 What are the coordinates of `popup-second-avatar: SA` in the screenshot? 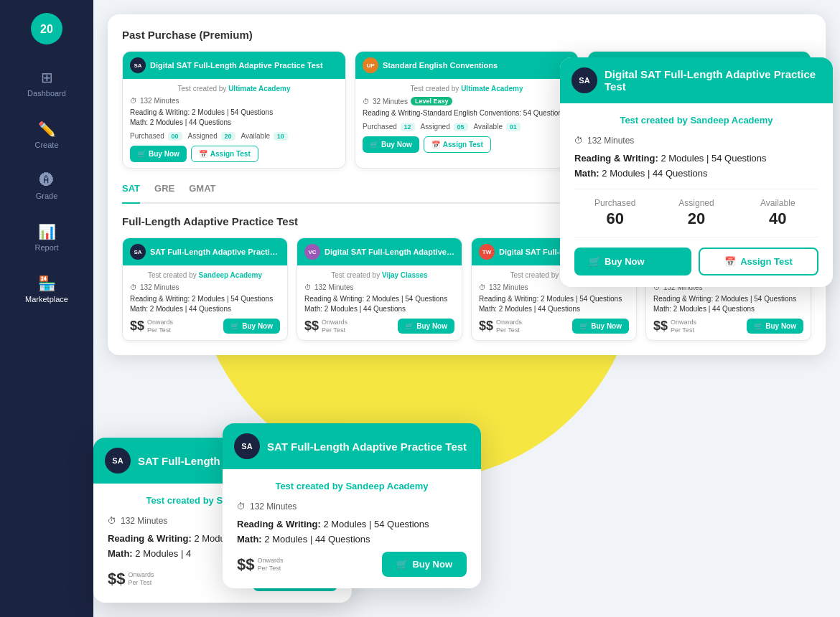 It's located at (118, 461).